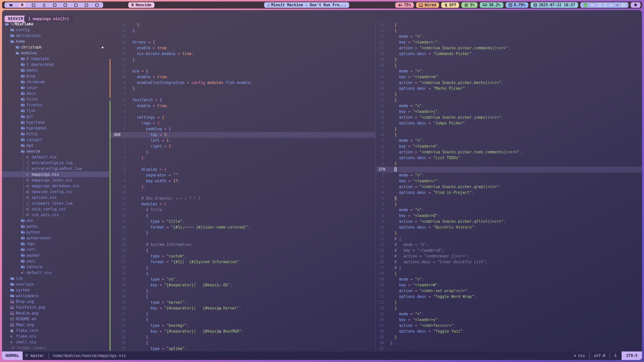  I want to click on tree-item-snippets_latex.lua: ☾snippets_latex.lua, so click(56, 203).